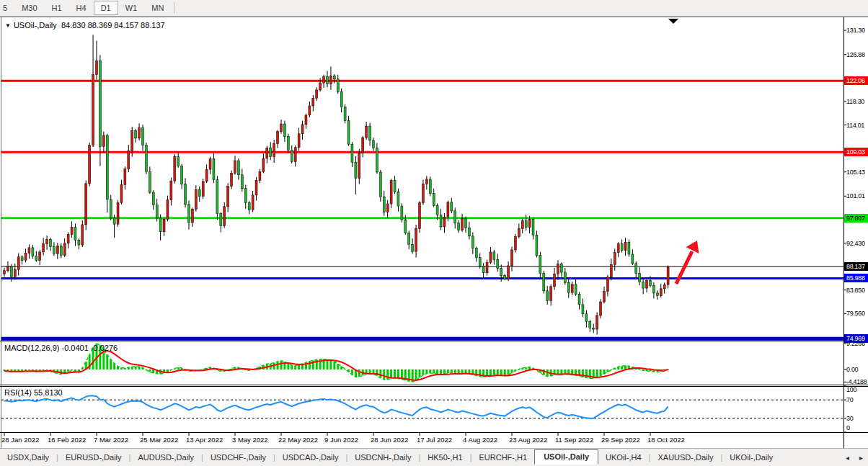  I want to click on timeframe-button-w1: W1, so click(131, 8).